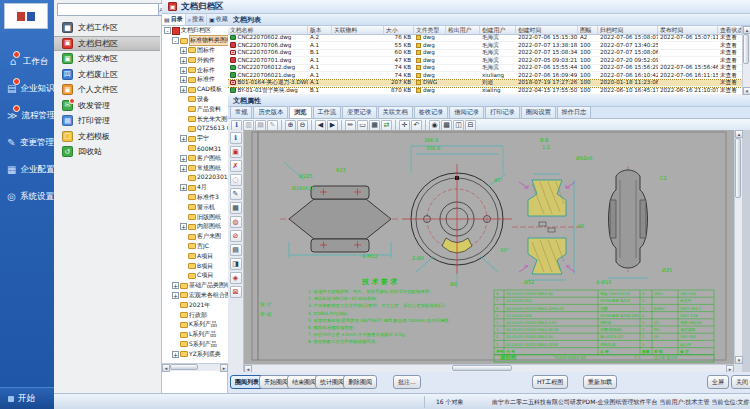 The width and height of the screenshot is (750, 409). Describe the element at coordinates (350, 126) in the screenshot. I see `brush-icon: ✏` at that location.